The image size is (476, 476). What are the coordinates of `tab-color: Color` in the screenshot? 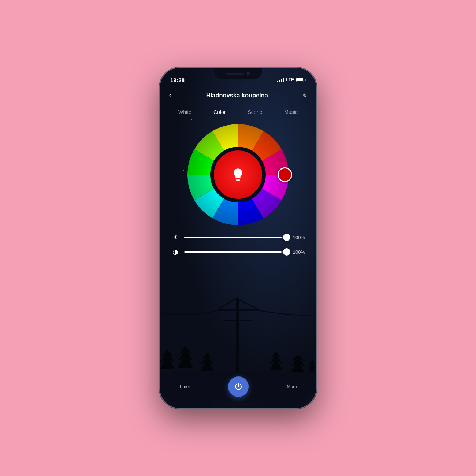 It's located at (220, 112).